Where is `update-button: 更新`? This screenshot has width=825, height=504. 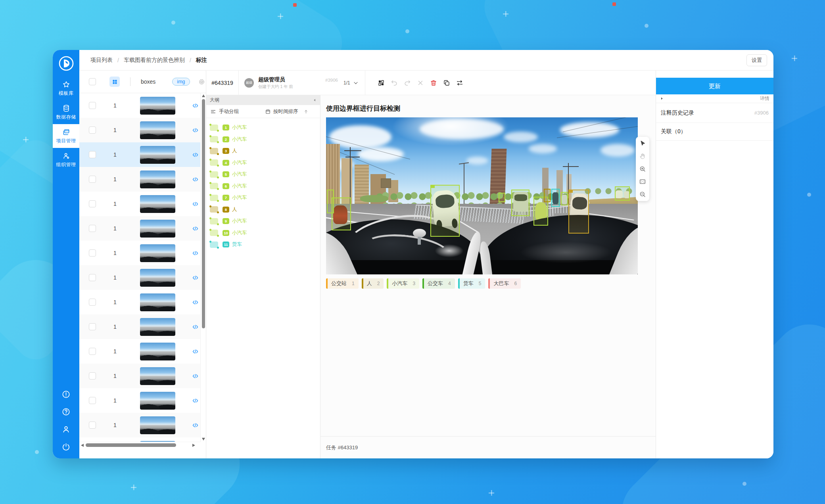 update-button: 更新 is located at coordinates (715, 86).